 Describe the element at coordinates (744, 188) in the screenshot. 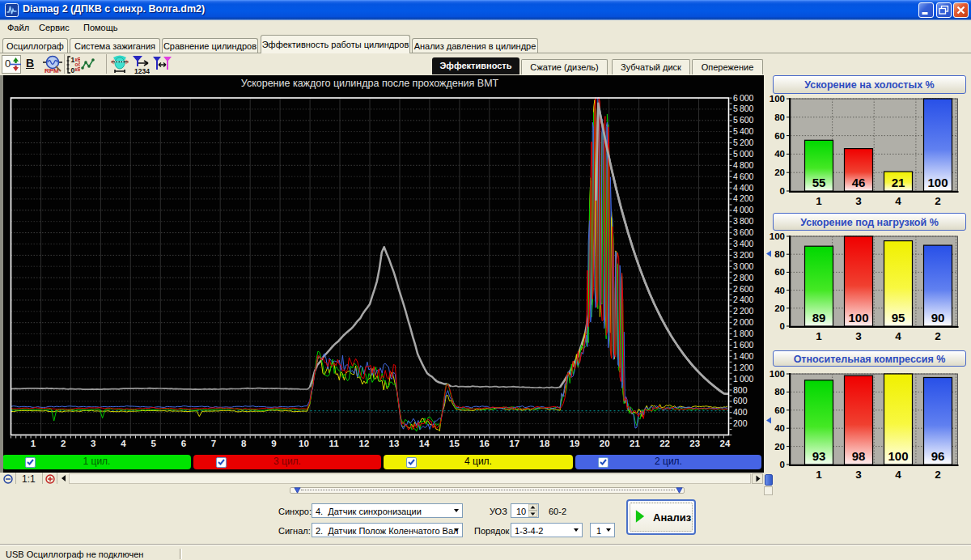

I see `svg-text: 4 400` at that location.